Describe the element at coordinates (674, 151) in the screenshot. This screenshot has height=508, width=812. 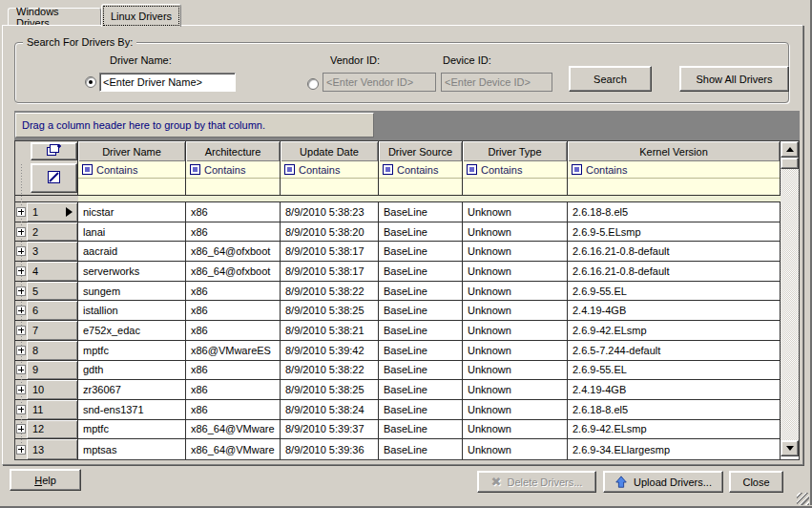
I see `column-header-kernel-version: Kernel Version` at that location.